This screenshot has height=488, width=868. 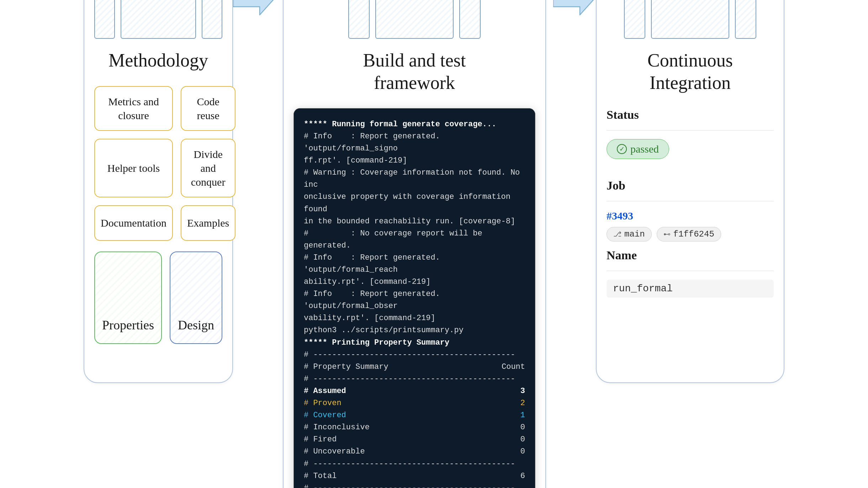 What do you see at coordinates (158, 164) in the screenshot?
I see `methodology-boxes-grid: Metrics and closure Code reuse Helper to…` at bounding box center [158, 164].